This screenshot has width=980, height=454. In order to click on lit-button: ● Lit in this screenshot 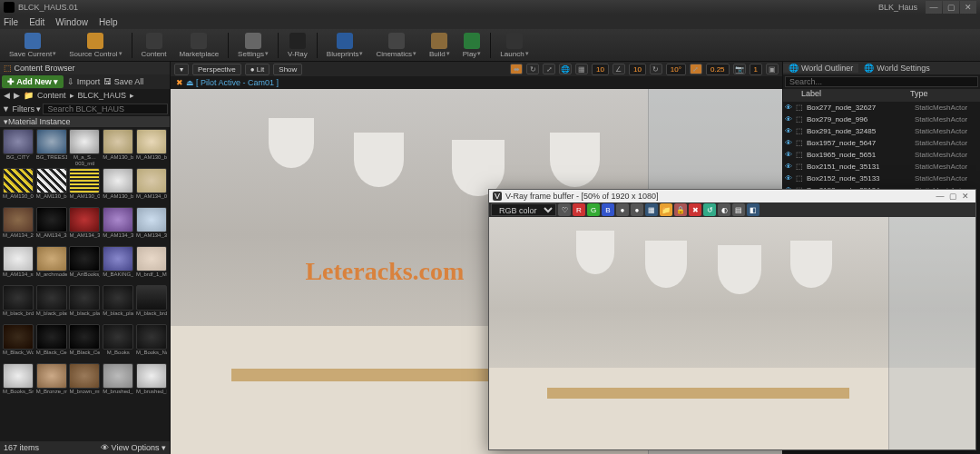, I will do `click(258, 69)`.